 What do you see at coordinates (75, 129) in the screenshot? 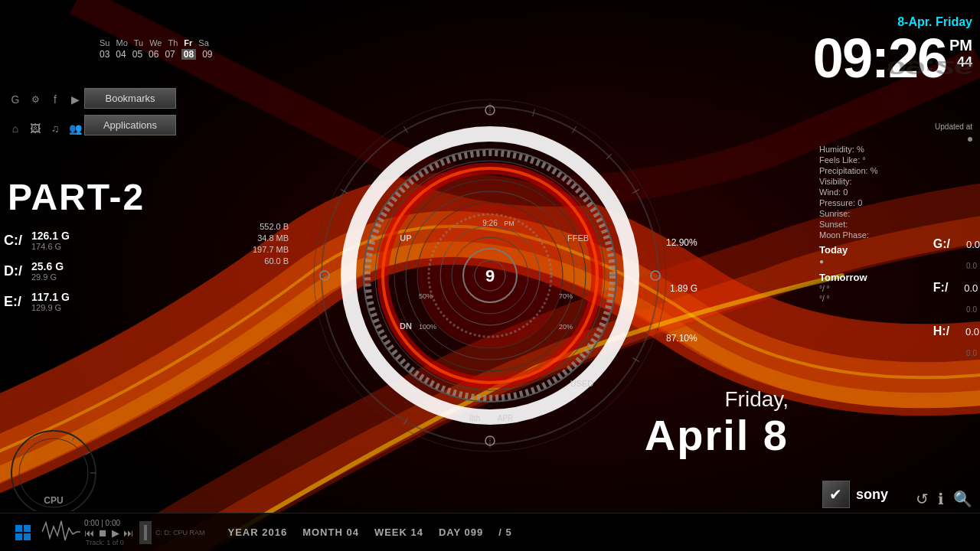
I see `users-icon: 👥` at bounding box center [75, 129].